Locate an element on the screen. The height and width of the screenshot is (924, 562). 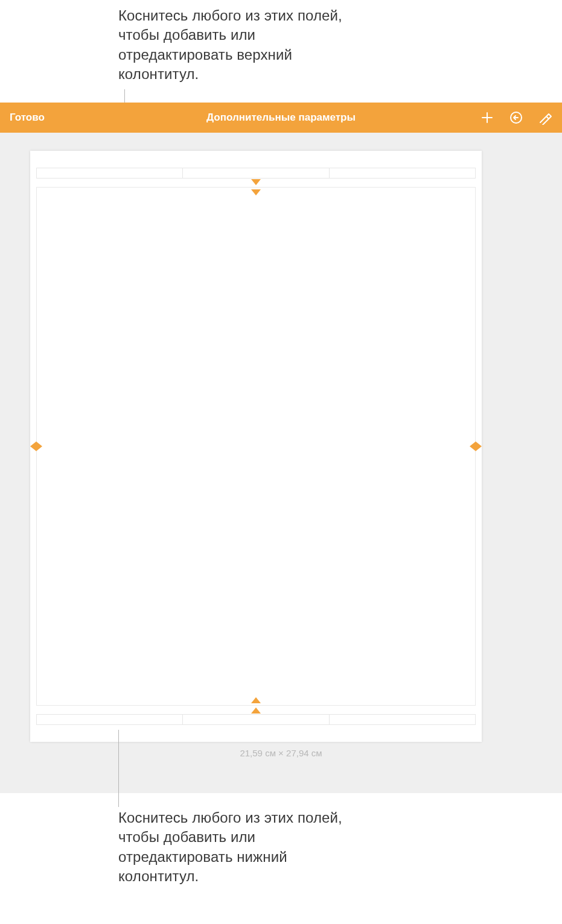
toolbar: Готово Дополнительные параметры is located at coordinates (281, 118).